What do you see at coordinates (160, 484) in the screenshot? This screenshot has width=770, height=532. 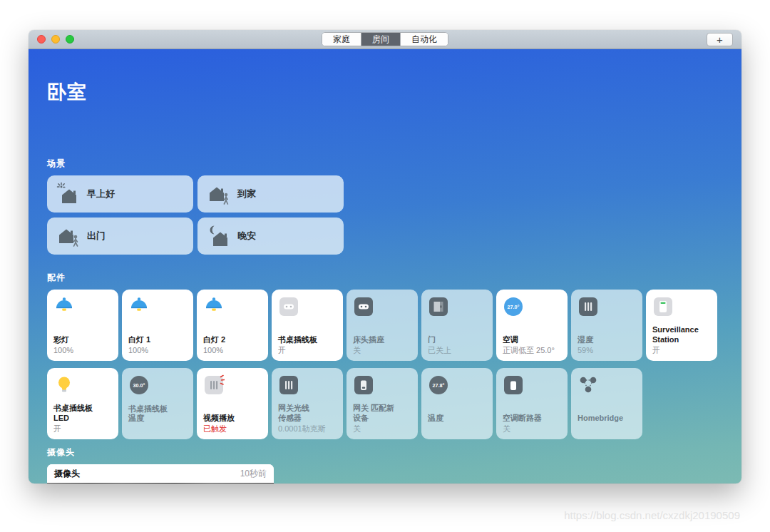 I see `camera-thumbnail: 2018-09-09 17:40:28` at bounding box center [160, 484].